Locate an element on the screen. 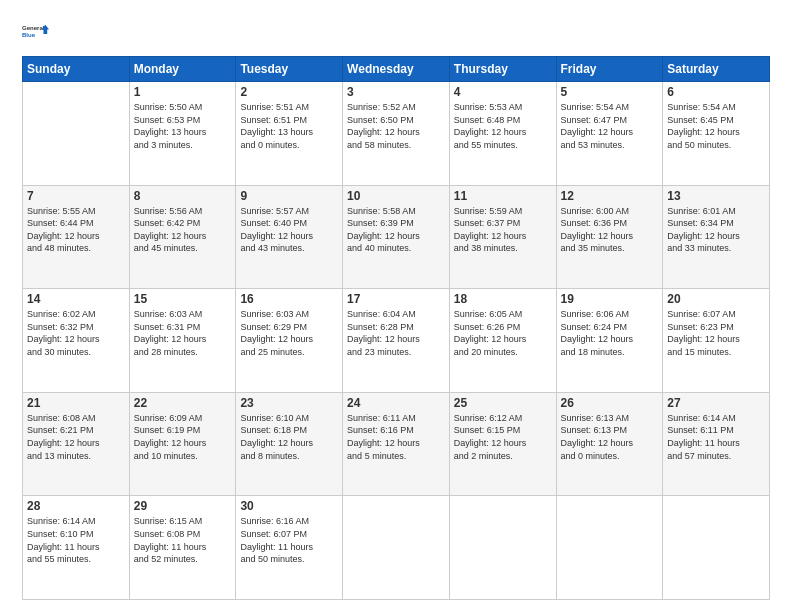 This screenshot has width=792, height=612. day-number: 12 is located at coordinates (610, 196).